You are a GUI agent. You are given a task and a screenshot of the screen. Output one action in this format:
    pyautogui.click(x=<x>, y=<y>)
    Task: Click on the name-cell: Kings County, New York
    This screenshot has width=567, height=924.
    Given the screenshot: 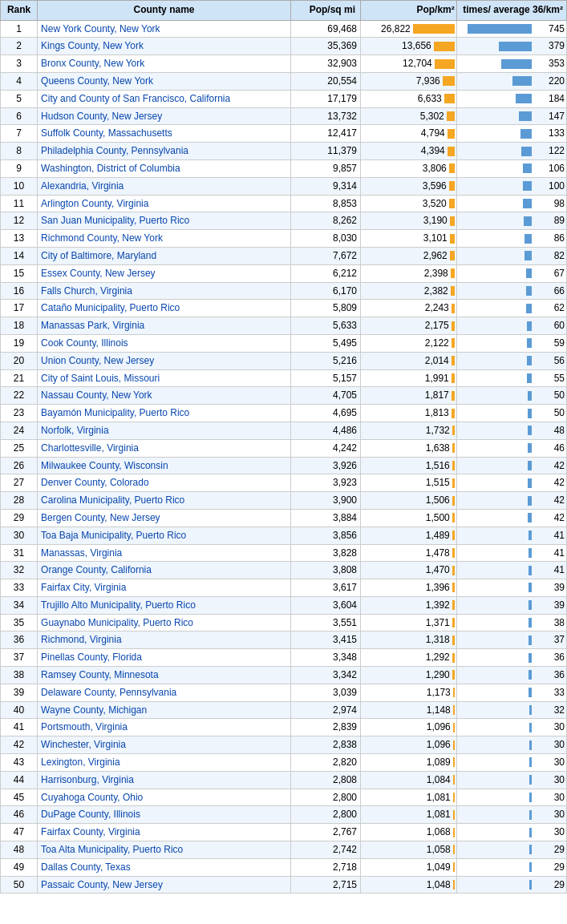 What is the action you would take?
    pyautogui.click(x=164, y=46)
    